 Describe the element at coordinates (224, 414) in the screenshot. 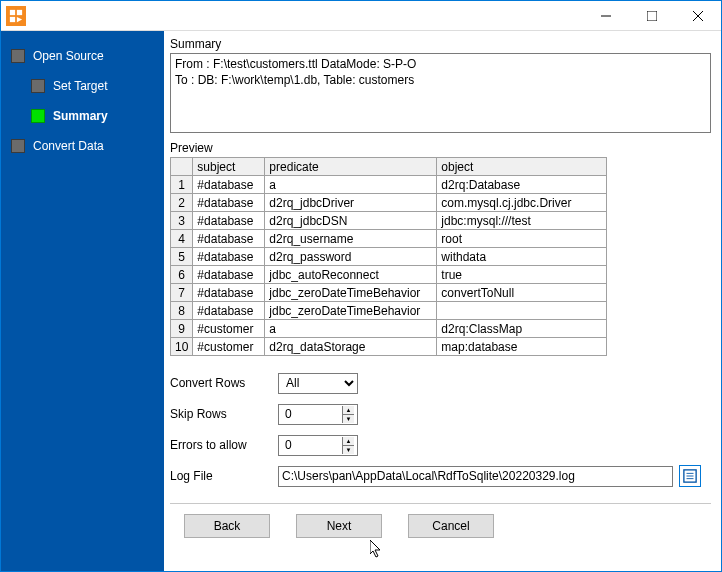

I see `skip-rows-label: Skip Rows` at that location.